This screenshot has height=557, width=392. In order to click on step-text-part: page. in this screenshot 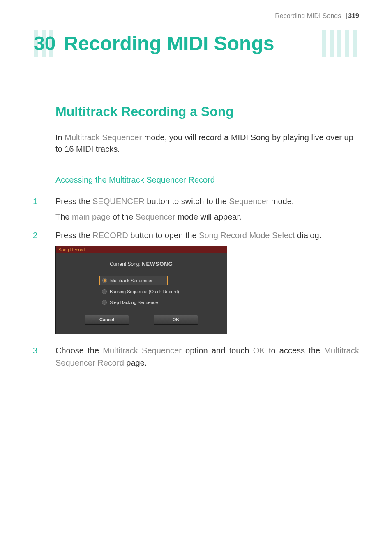, I will do `click(136, 363)`.